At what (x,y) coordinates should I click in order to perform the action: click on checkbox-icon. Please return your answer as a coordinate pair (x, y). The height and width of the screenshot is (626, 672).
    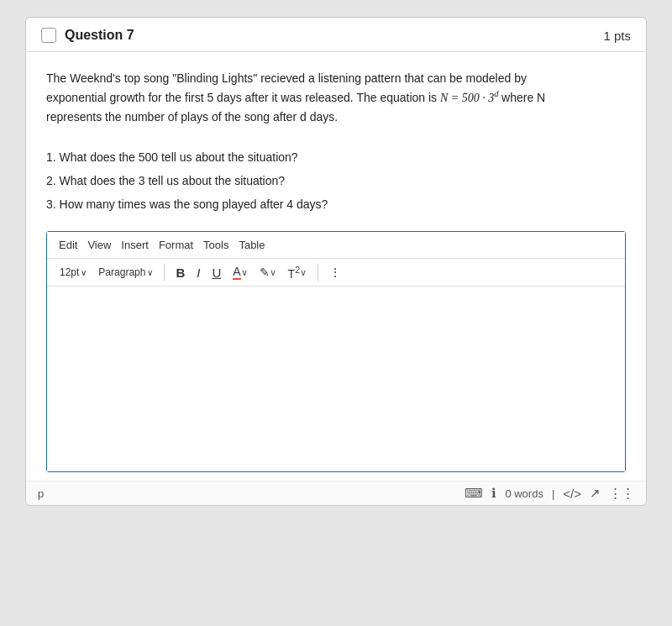
    Looking at the image, I should click on (49, 35).